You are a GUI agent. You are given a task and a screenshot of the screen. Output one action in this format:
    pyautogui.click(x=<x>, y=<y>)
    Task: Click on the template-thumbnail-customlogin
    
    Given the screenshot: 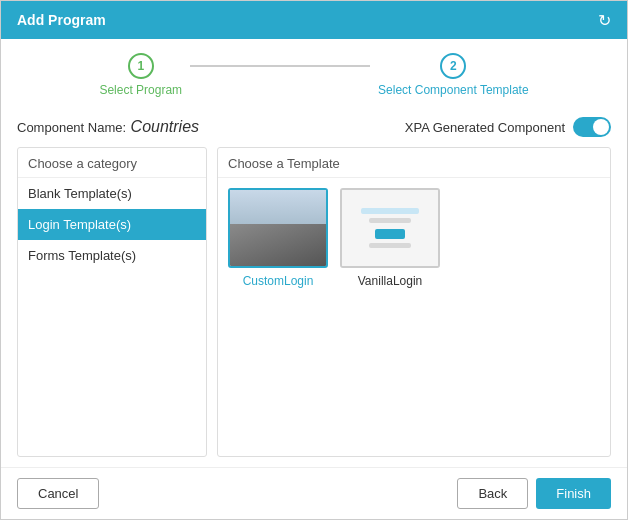 What is the action you would take?
    pyautogui.click(x=278, y=228)
    